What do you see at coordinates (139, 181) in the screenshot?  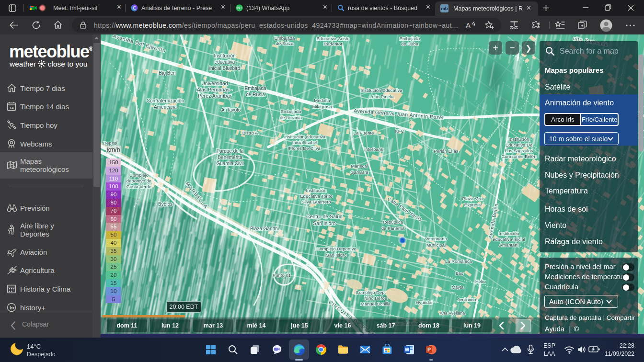 I see `svg-text: deportivo de` at bounding box center [139, 181].